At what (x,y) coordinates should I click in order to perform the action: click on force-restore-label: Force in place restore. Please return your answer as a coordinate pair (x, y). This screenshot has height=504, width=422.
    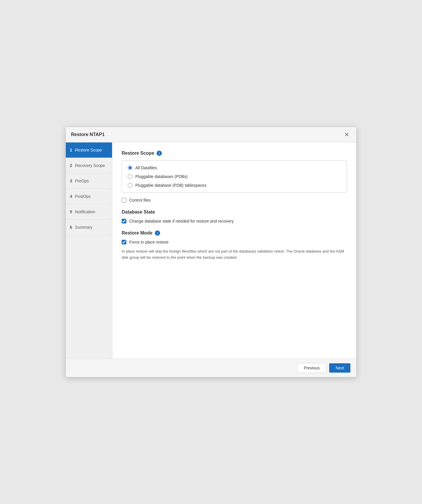
    Looking at the image, I should click on (149, 242).